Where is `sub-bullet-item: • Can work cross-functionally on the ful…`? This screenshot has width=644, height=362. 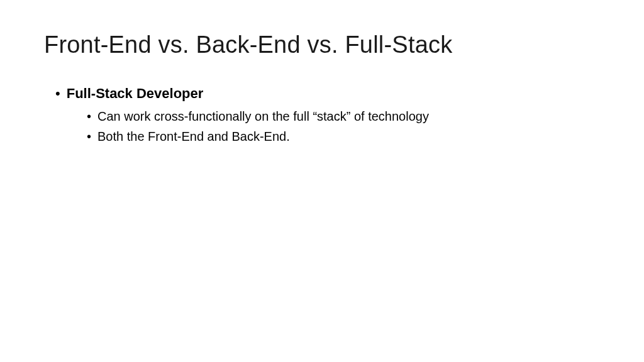 sub-bullet-item: • Can work cross-functionally on the ful… is located at coordinates (322, 116).